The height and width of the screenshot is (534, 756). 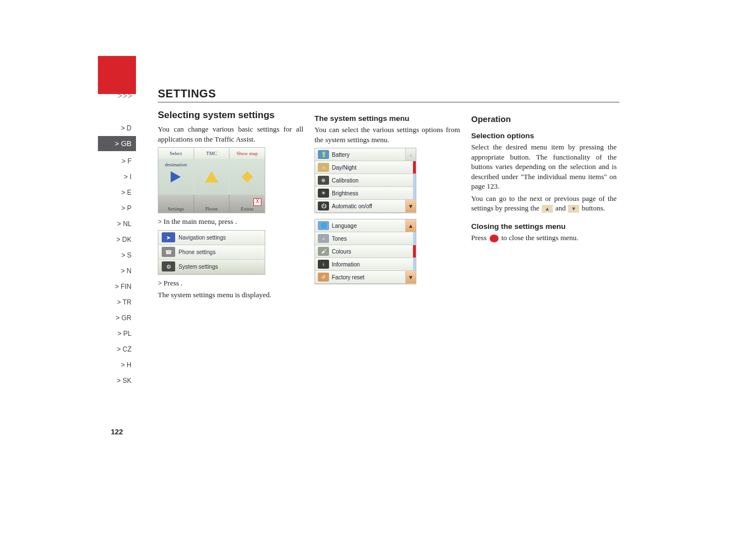 I want to click on brightness-icon: ☀, so click(x=323, y=193).